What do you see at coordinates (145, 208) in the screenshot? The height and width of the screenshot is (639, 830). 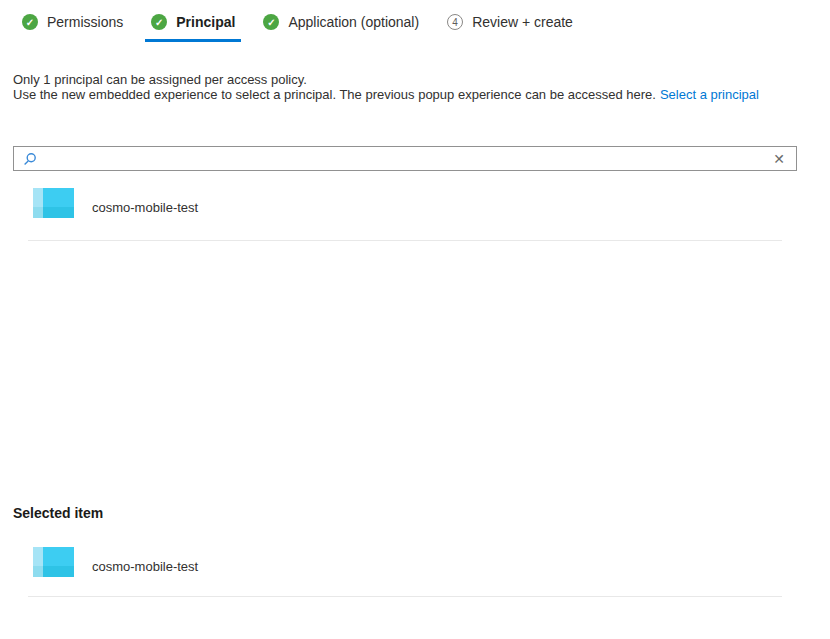 I see `result-name: cosmo-mobile-test` at bounding box center [145, 208].